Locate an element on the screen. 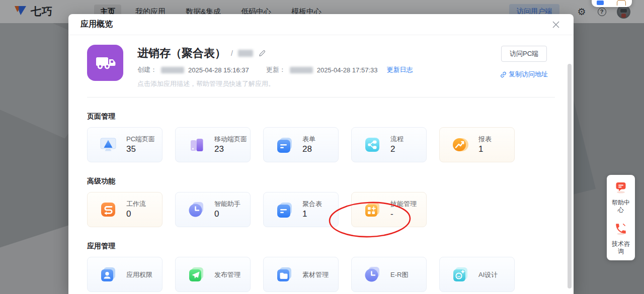  cutoff-popup is located at coordinates (612, 4).